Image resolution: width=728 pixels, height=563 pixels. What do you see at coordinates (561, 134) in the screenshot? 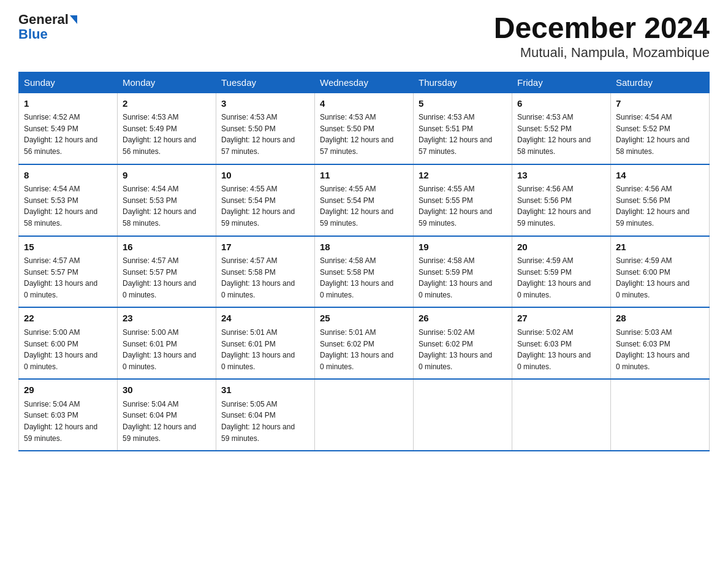
I see `day-info: Sunrise: 4:53 AM Sunset: 5:52 PM Dayligh…` at bounding box center [561, 134].